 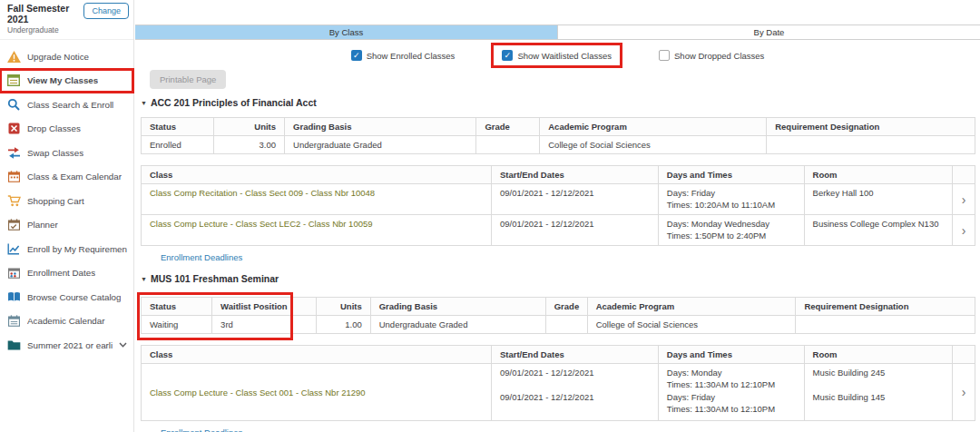 What do you see at coordinates (67, 321) in the screenshot?
I see `sidebar-item-academic-calendar: Academic Calendar` at bounding box center [67, 321].